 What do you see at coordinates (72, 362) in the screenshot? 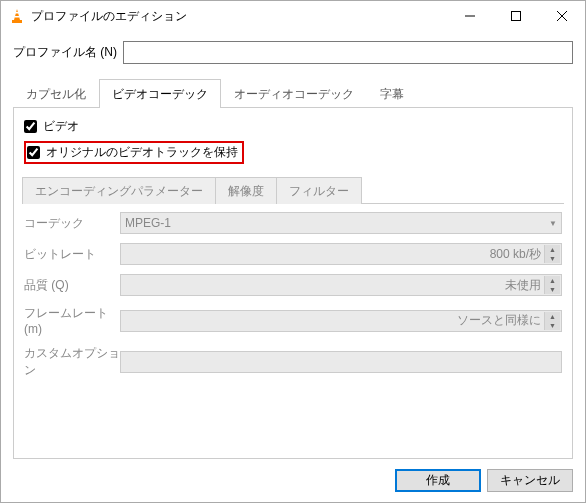
I see `custom-label: カスタムオプション` at bounding box center [72, 362].